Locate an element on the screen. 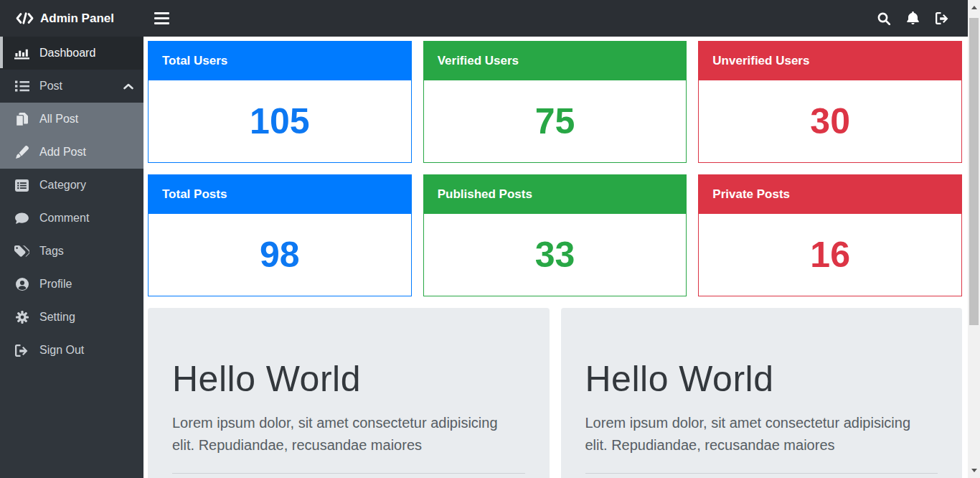 Image resolution: width=980 pixels, height=478 pixels. sidebar-item-label: Profile is located at coordinates (56, 284).